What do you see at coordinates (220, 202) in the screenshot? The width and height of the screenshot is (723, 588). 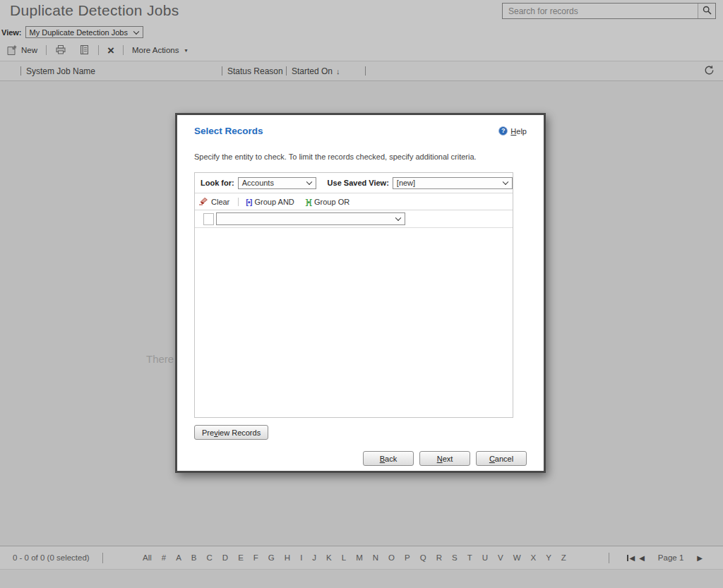 I see `clear-label: Clear` at bounding box center [220, 202].